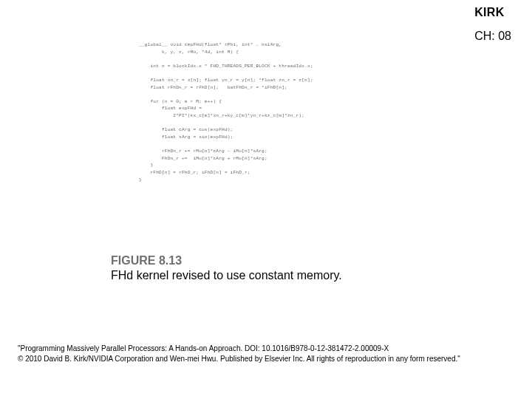  What do you see at coordinates (265, 359) in the screenshot?
I see `footer-line-2: © 2010 David B. Kirk/NVIDIA Corporation …` at bounding box center [265, 359].